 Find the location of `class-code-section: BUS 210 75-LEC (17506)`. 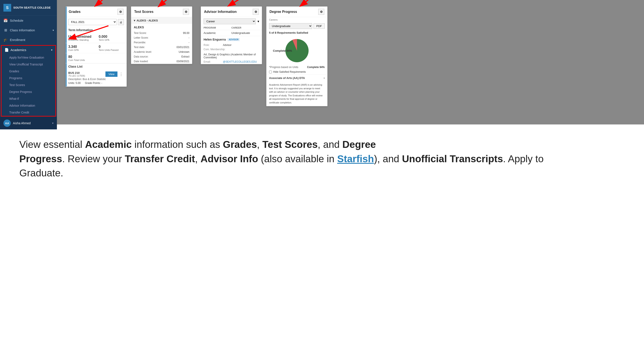

class-code-section: BUS 210 75-LEC (17506) is located at coordinates (76, 74).